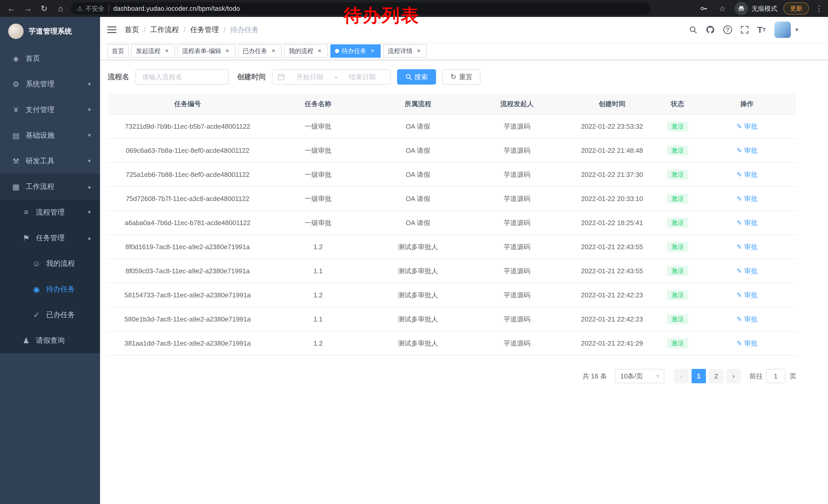  What do you see at coordinates (734, 376) in the screenshot?
I see `next-page-button: ›` at bounding box center [734, 376].